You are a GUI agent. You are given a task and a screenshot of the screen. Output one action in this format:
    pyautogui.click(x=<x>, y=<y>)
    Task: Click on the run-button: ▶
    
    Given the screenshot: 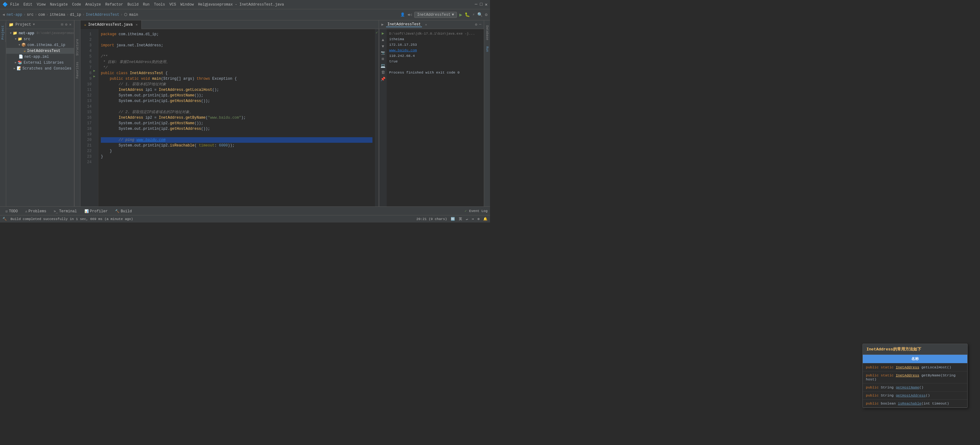 What is the action you would take?
    pyautogui.click(x=461, y=15)
    